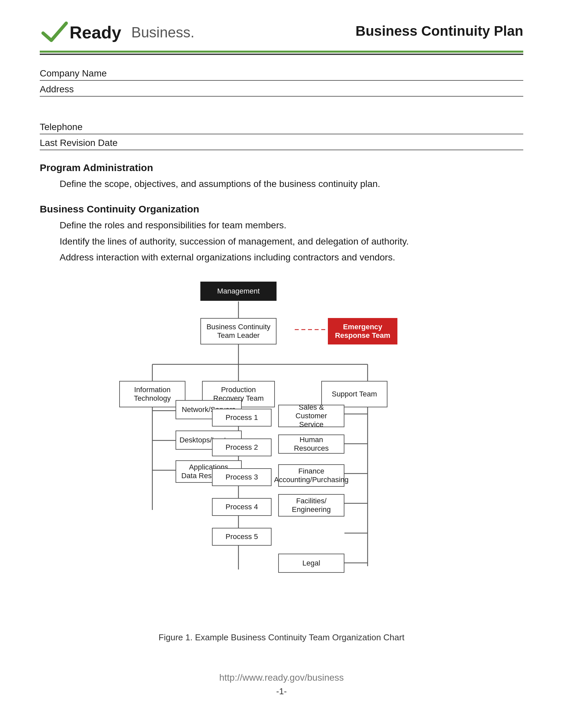 The height and width of the screenshot is (728, 563). Describe the element at coordinates (282, 143) in the screenshot. I see `revision-label: Last Revision Date` at that location.